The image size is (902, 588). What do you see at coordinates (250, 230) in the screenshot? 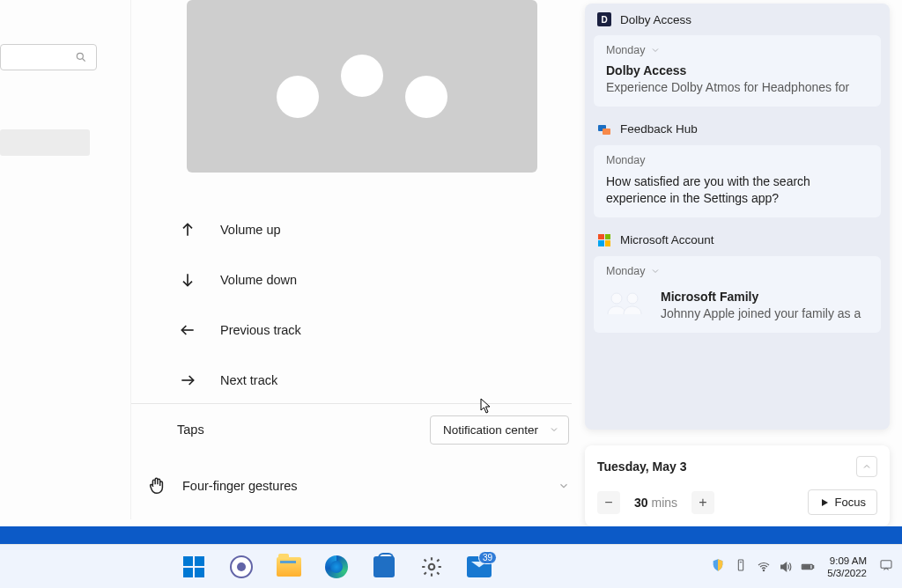
I see `gesture-label: Volume up` at bounding box center [250, 230].